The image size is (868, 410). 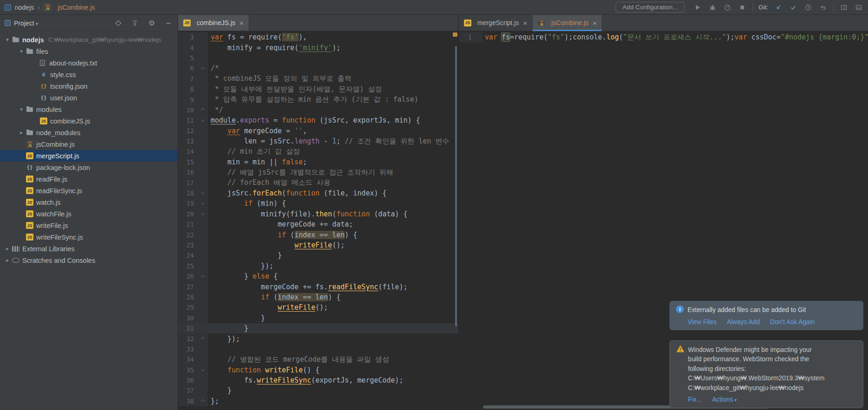 What do you see at coordinates (318, 286) in the screenshot?
I see `code-line: 27 mergeCode += fs.readFileSync(file);` at bounding box center [318, 286].